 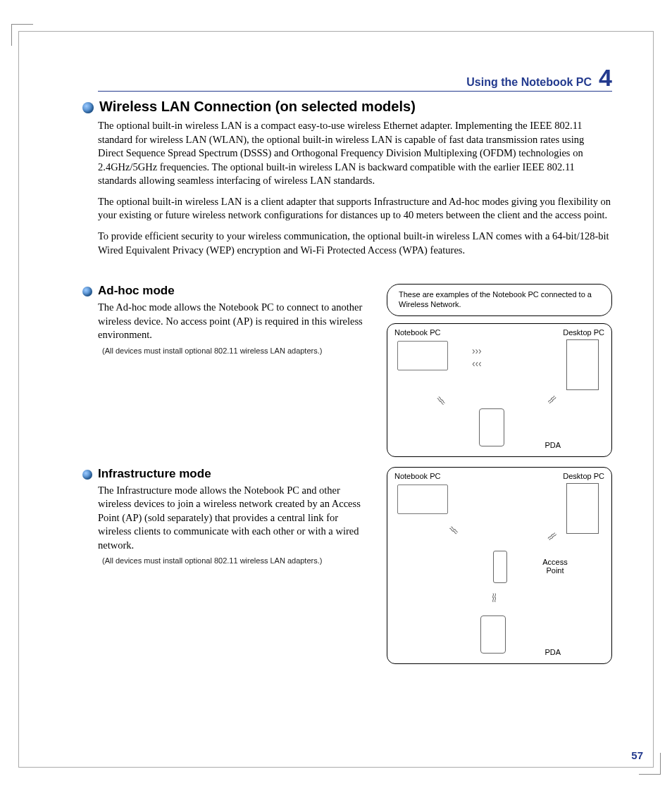 What do you see at coordinates (258, 107) in the screenshot?
I see `section-title-text: Wireless LAN Connection (on selected mod…` at bounding box center [258, 107].